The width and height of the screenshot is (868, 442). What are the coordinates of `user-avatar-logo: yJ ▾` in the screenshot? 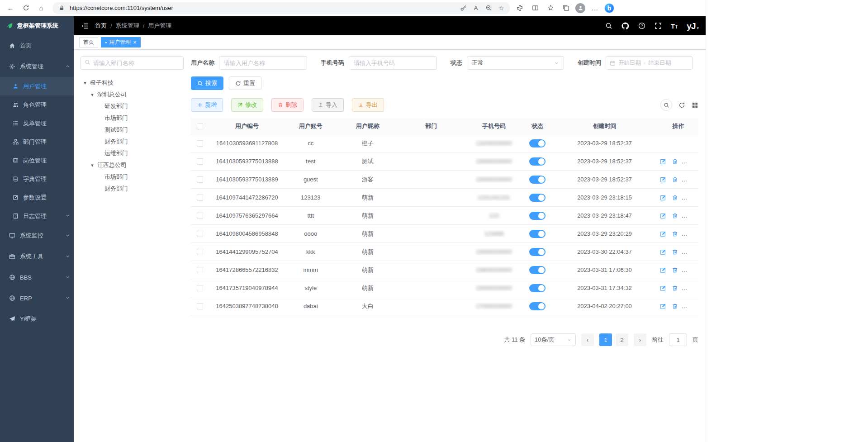 It's located at (693, 26).